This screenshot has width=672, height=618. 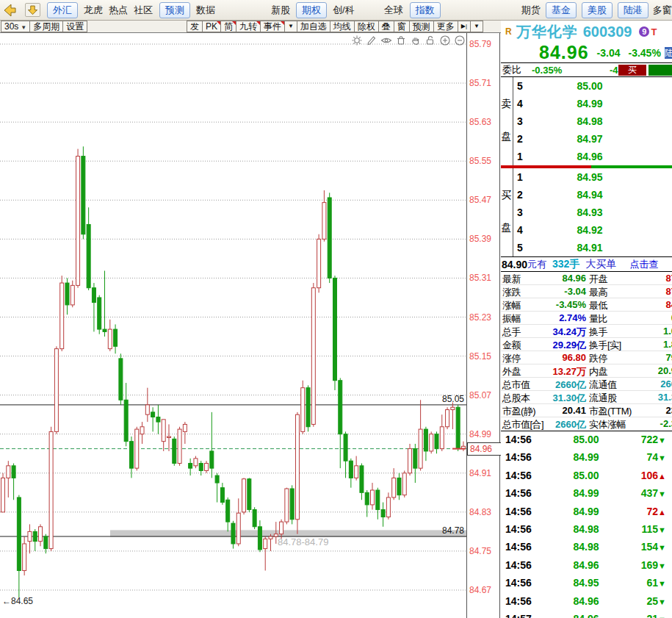 I want to click on book-row-sell: 585.00, so click(x=593, y=86).